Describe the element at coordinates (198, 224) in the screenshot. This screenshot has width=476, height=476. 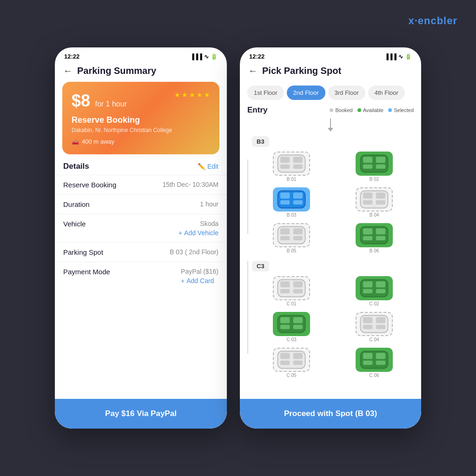
I see `detail-value-vehicle: Skoda` at that location.